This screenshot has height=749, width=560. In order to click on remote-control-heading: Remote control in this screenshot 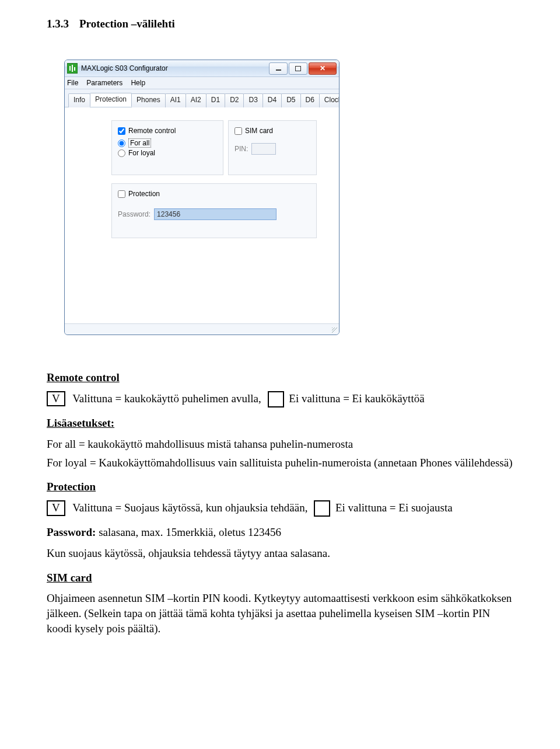, I will do `click(280, 378)`.